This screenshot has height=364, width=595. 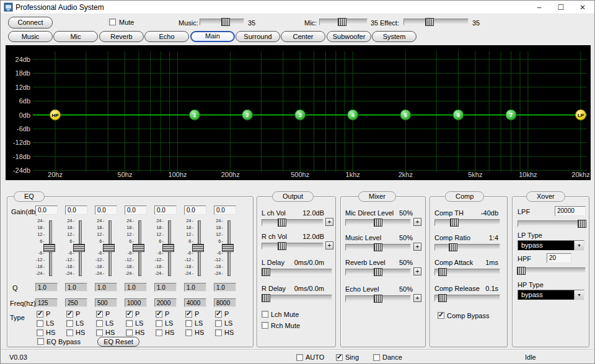 What do you see at coordinates (418, 298) in the screenshot?
I see `echo-level-plus-button: +` at bounding box center [418, 298].